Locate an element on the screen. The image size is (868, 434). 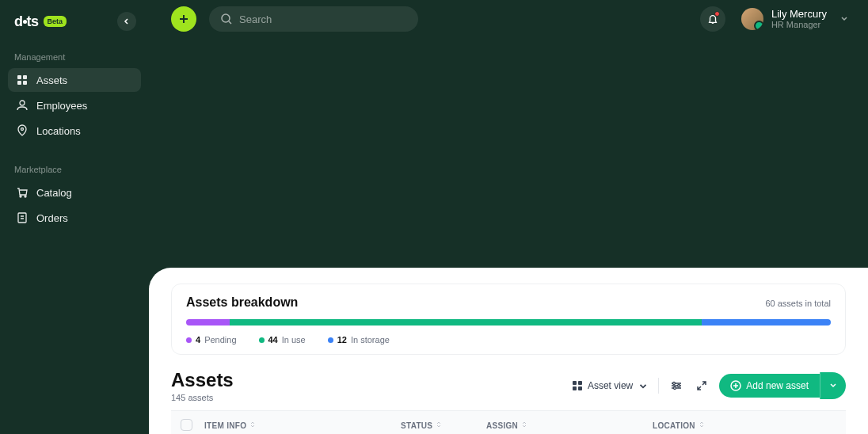
notifications-button is located at coordinates (713, 19).